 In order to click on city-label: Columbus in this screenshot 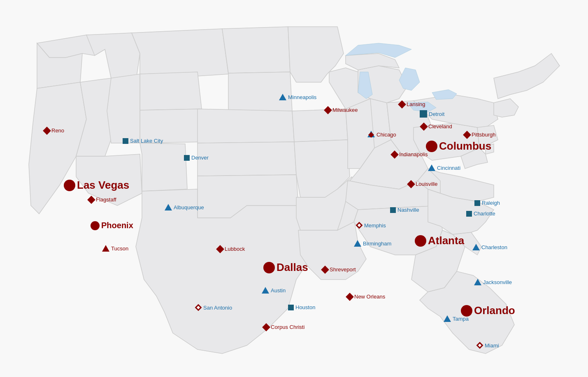, I will do `click(465, 146)`.